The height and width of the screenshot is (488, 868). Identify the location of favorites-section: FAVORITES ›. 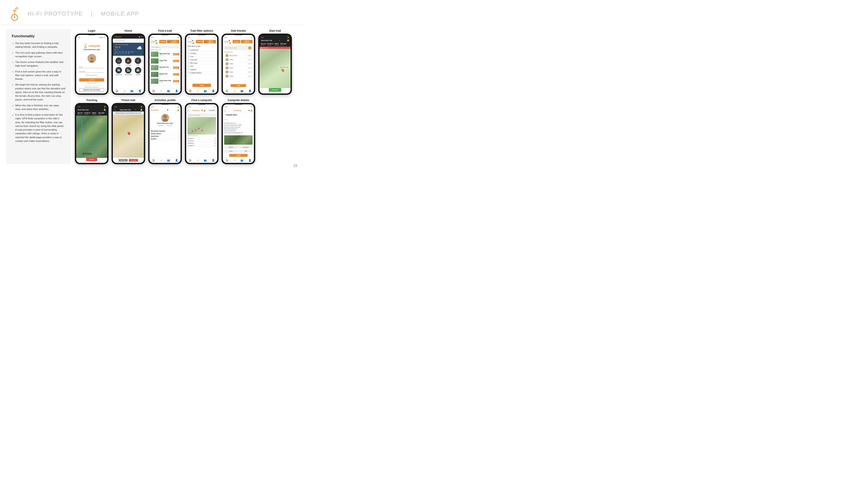
(165, 136).